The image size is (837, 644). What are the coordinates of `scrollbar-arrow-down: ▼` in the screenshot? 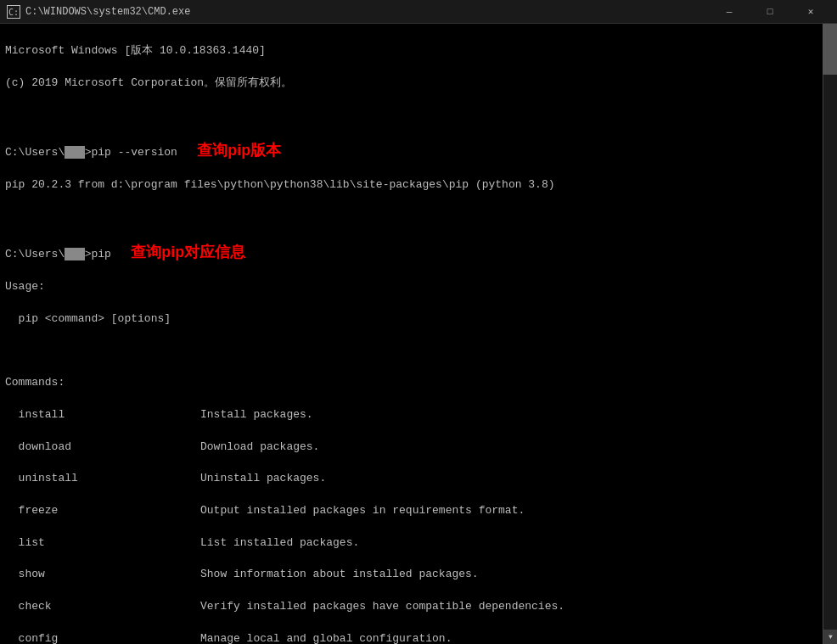 It's located at (830, 636).